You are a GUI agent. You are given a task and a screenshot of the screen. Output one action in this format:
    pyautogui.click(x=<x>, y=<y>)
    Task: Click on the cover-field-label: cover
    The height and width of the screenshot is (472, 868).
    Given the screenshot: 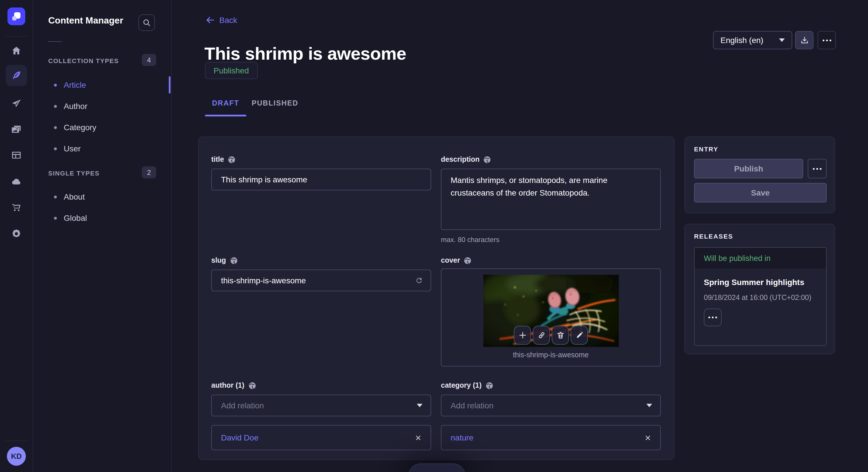 What is the action you would take?
    pyautogui.click(x=456, y=260)
    